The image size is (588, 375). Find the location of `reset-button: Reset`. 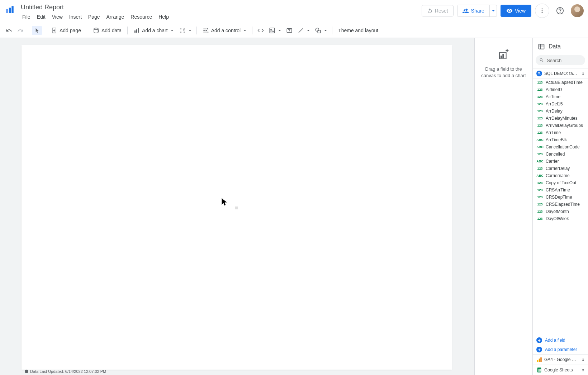

reset-button: Reset is located at coordinates (437, 11).